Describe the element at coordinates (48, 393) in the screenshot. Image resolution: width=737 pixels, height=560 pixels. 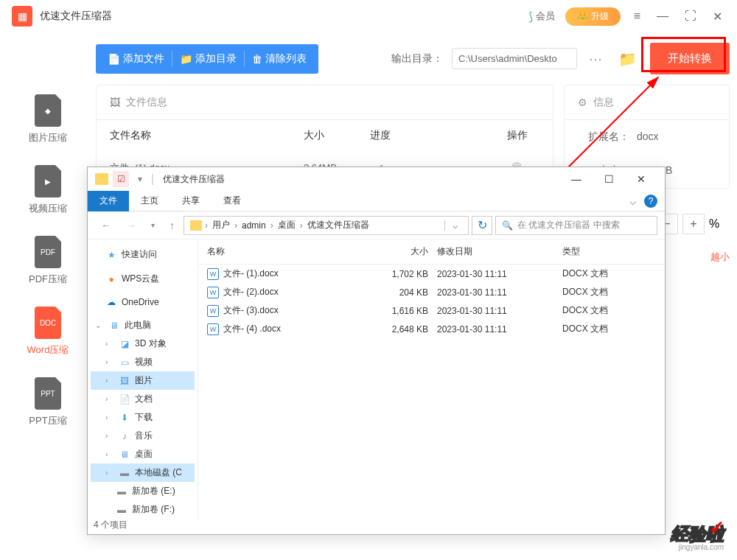
I see `ppt-icon: PPT` at that location.